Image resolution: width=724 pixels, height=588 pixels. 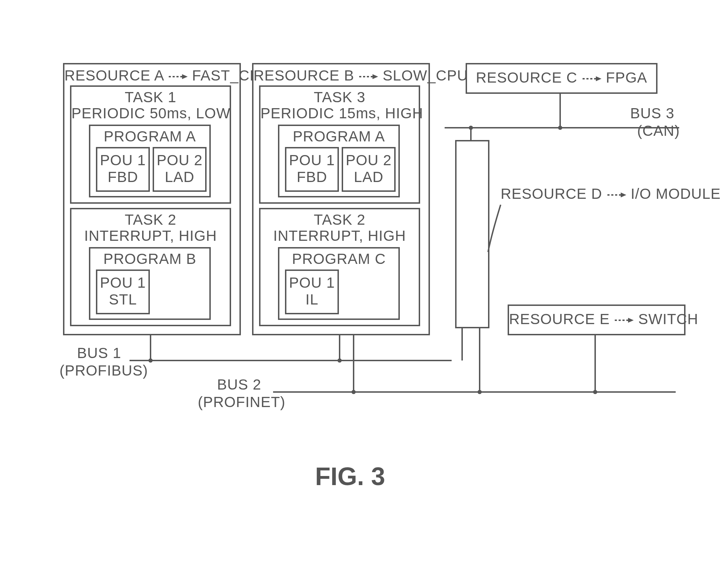 I want to click on resource-d-name: RESOURCE D, so click(x=551, y=194).